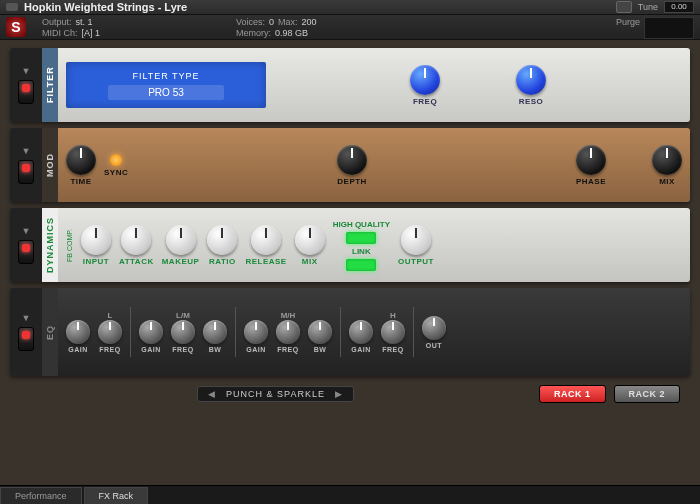 This screenshot has height=504, width=700. I want to click on filter-freq-knob: FREQ, so click(425, 86).